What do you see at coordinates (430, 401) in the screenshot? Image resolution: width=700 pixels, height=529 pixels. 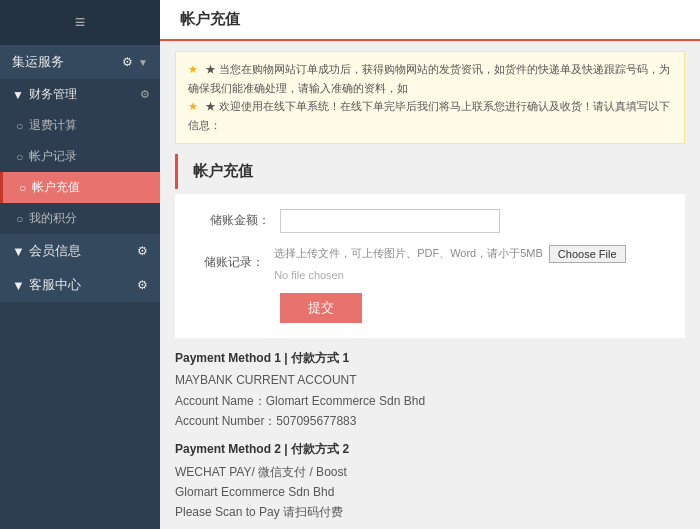 I see `payment-method-1-line-1: Account Name：Glomart Ecommerce Sdn Bhd` at bounding box center [430, 401].